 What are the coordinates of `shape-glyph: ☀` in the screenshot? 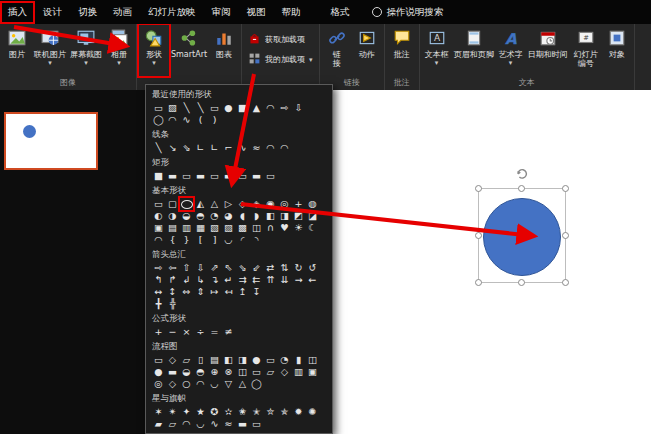 It's located at (298, 228).